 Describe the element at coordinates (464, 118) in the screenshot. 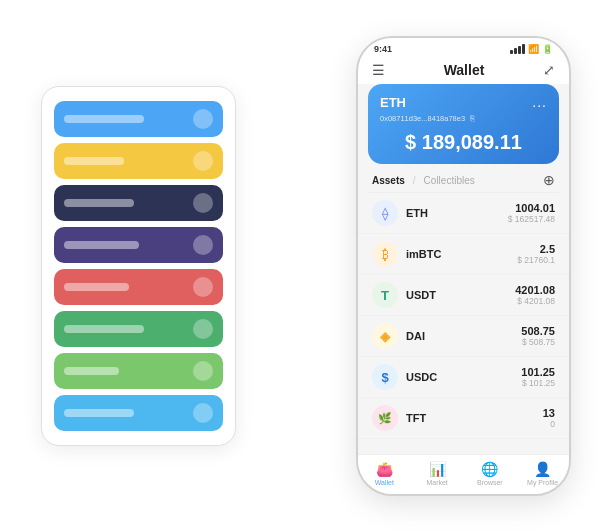

I see `eth-card-address: 0x08711d3e...8418a78e3 ⎘` at that location.